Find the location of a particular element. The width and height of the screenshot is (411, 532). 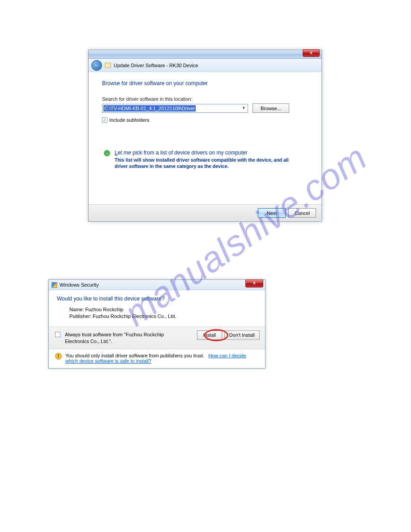

search-location-label: Search for driver software in this locat… is located at coordinates (205, 99).